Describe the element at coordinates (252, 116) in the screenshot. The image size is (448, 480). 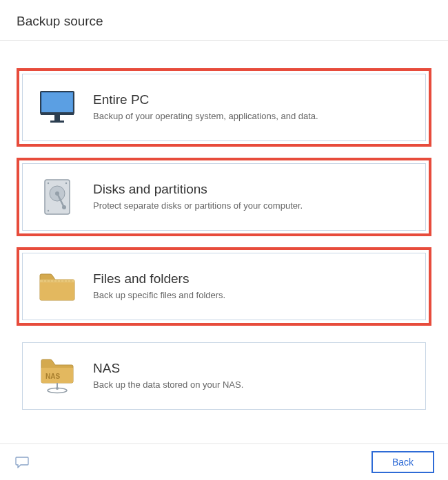
I see `option-desc: Backup of your operating system, applica…` at that location.